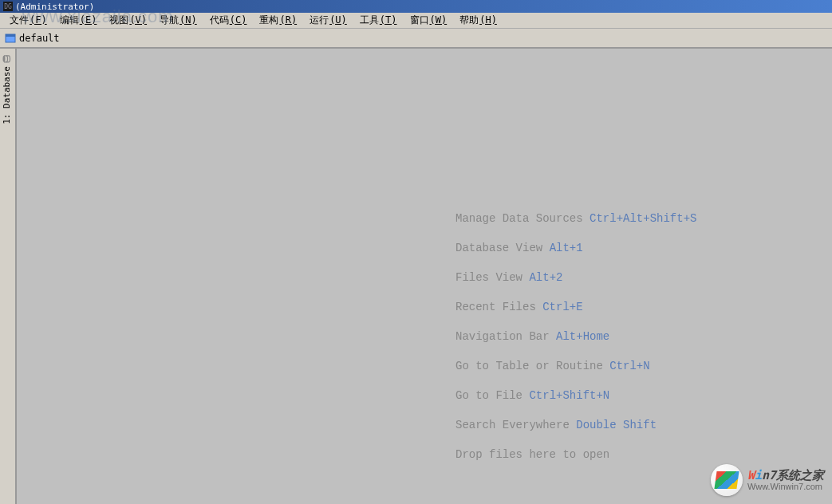 This screenshot has width=832, height=504. I want to click on menu-view: 视图(V), so click(128, 21).